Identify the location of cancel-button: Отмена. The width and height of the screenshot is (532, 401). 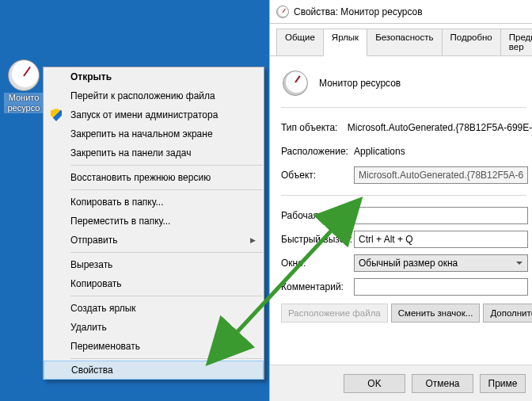
(443, 384).